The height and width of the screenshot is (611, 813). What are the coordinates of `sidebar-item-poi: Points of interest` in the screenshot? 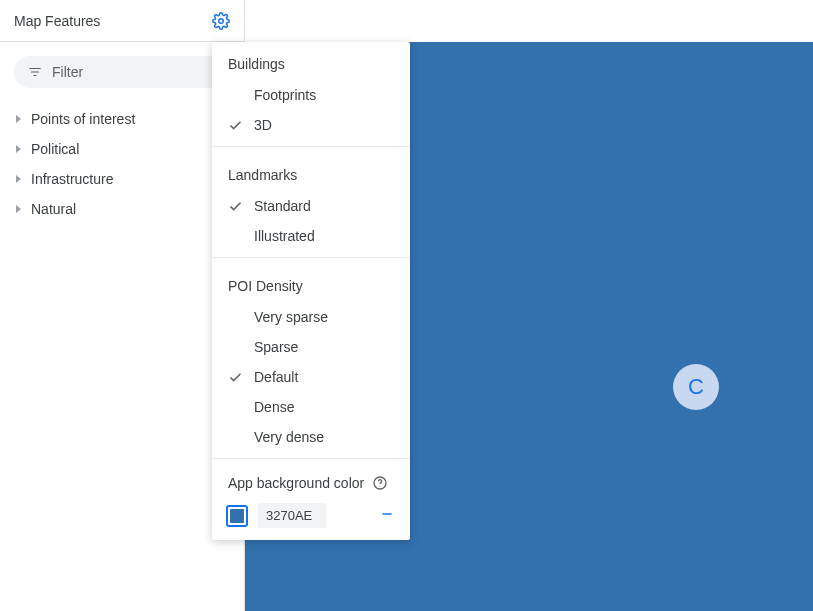 It's located at (122, 119).